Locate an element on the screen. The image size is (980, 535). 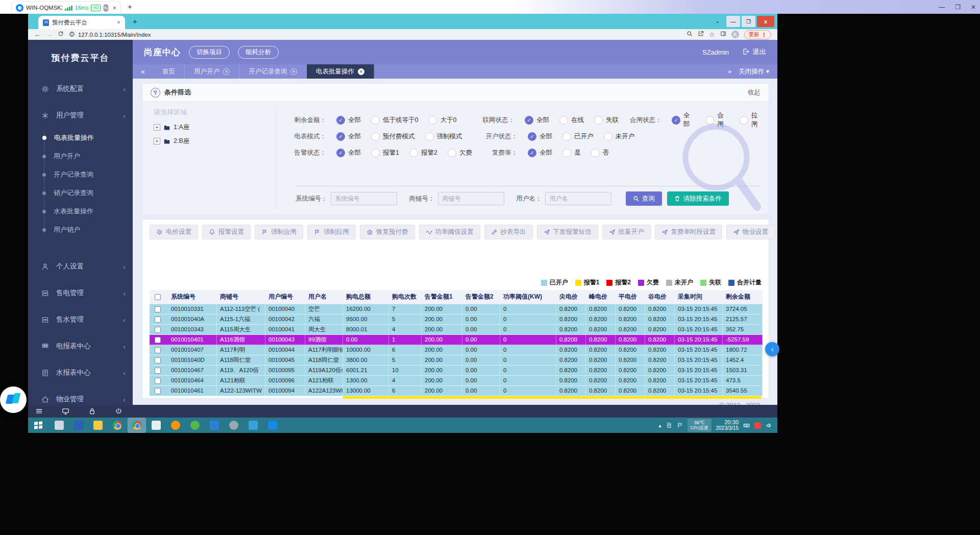
radio-option: 在线 is located at coordinates (572, 120).